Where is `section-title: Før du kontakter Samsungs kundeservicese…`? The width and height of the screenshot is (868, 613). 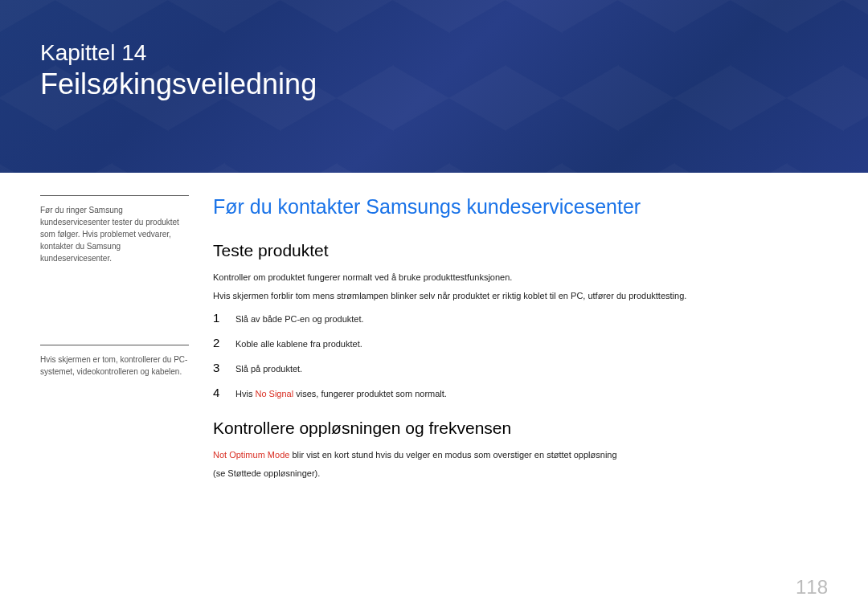
section-title: Før du kontakter Samsungs kundeservicese… is located at coordinates (521, 207).